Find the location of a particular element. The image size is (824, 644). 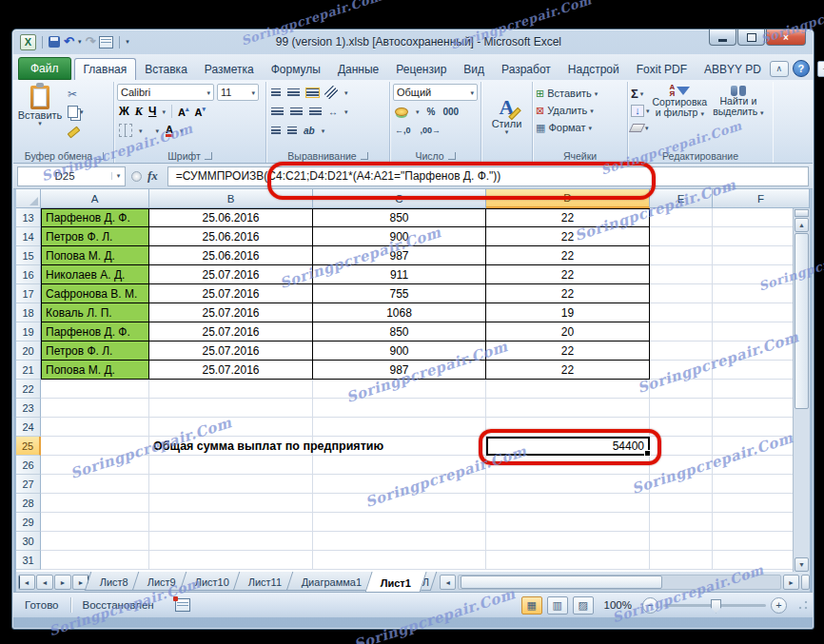

percent-format-icon: % is located at coordinates (432, 112).